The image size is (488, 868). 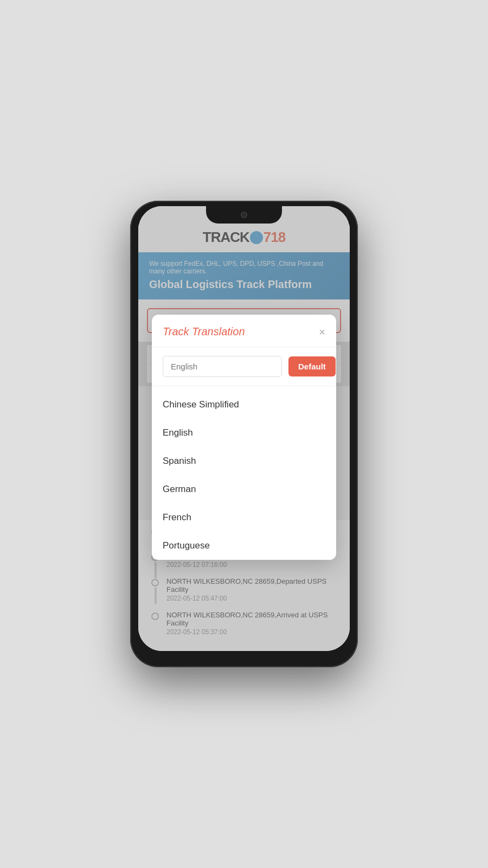 What do you see at coordinates (244, 473) in the screenshot?
I see `language-list: Chinese SimplifiedEnglishSpanishGermanFr…` at bounding box center [244, 473].